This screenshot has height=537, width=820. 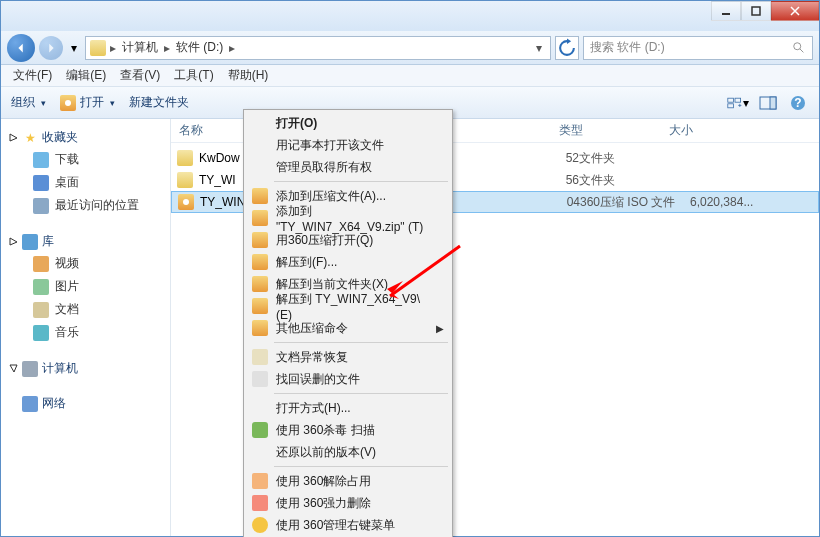 What do you see at coordinates (698, 48) in the screenshot?
I see `search-input: 搜索 软件 (D:)` at bounding box center [698, 48].